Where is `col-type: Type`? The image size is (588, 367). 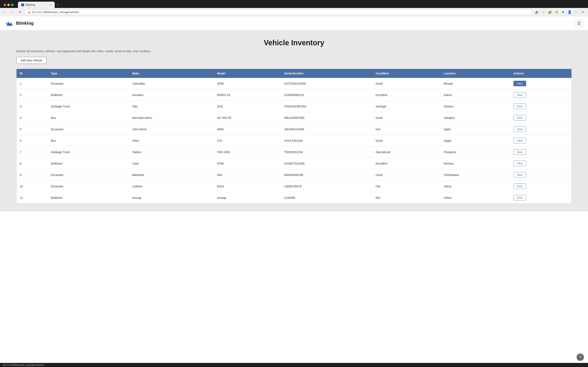
col-type: Type is located at coordinates (88, 73).